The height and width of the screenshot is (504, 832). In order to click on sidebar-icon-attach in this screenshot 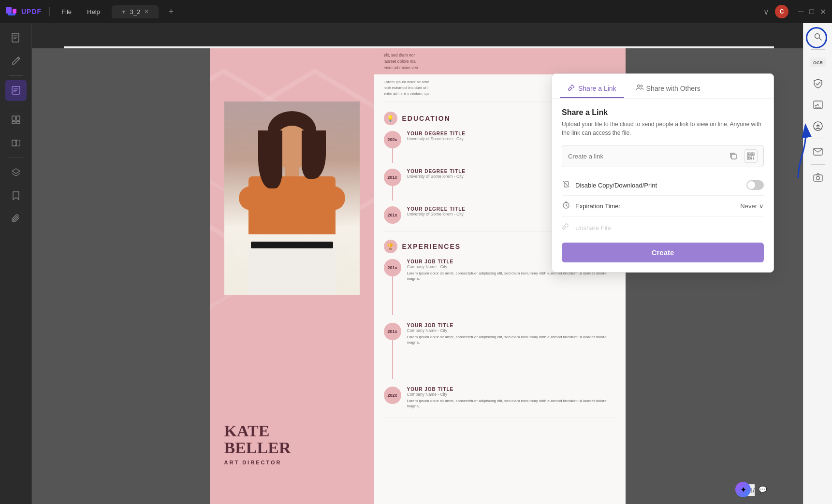, I will do `click(16, 219)`.